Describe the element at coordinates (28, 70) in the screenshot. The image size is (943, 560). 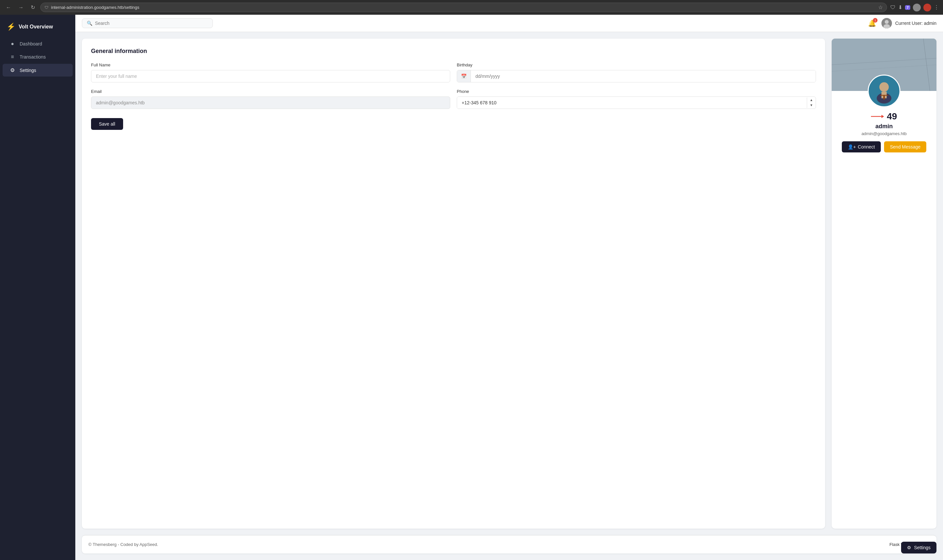
I see `sidebar-item-settings-label: Settings` at that location.